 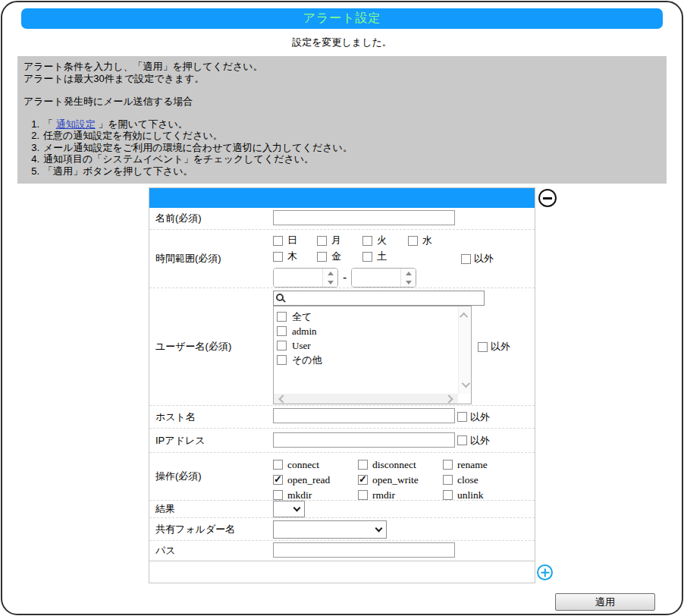 What do you see at coordinates (396, 480) in the screenshot?
I see `op-label: open_write` at bounding box center [396, 480].